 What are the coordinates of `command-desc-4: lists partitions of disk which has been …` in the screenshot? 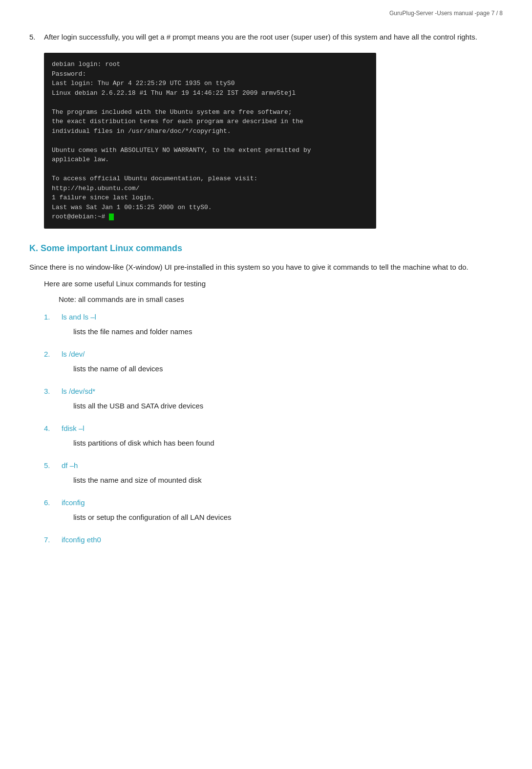 It's located at (266, 443).